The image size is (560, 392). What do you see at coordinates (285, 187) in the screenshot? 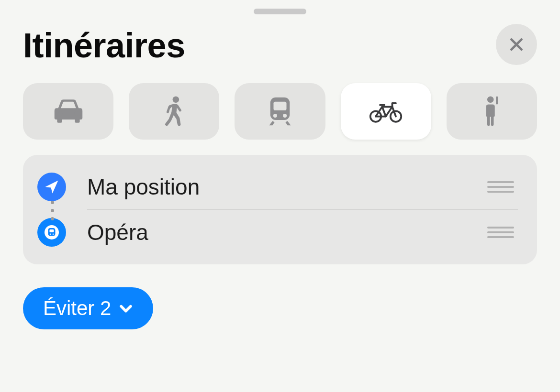
I see `route-from-label: Ma position` at bounding box center [285, 187].